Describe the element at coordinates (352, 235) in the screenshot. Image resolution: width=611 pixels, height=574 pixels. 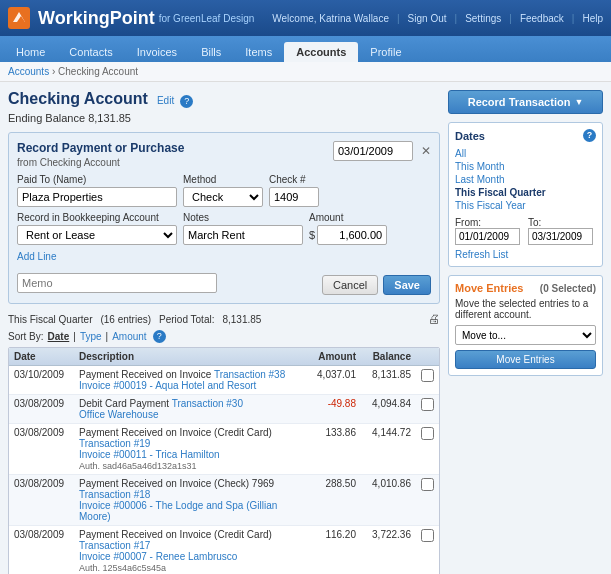
I see `amount-input` at that location.